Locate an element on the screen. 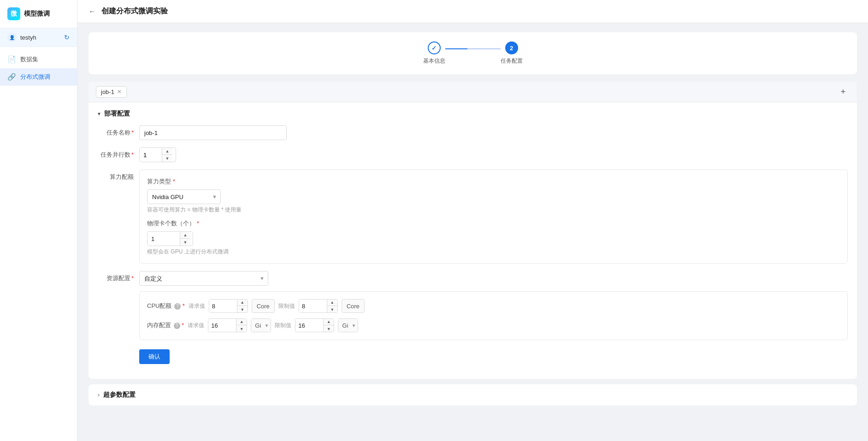 The width and height of the screenshot is (868, 441). cpu-request-unit: Core is located at coordinates (263, 306).